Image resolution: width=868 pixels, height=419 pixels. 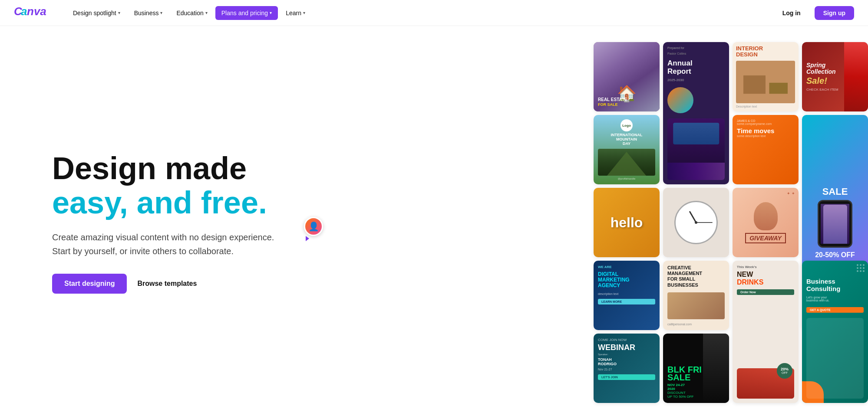 I want to click on template-card-new-drinks: This Week's NEWDRINKS Order Now 20% OFF, so click(x=766, y=332).